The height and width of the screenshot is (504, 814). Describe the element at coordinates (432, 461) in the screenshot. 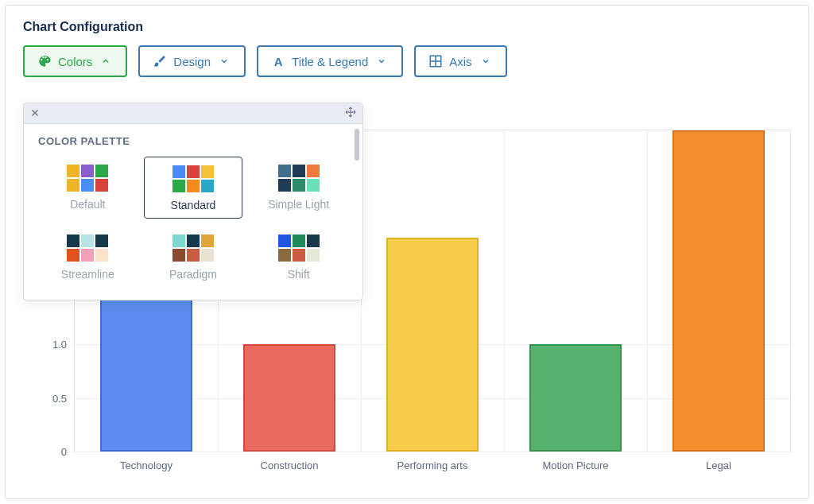

I see `x-tick-label: Performing arts` at that location.